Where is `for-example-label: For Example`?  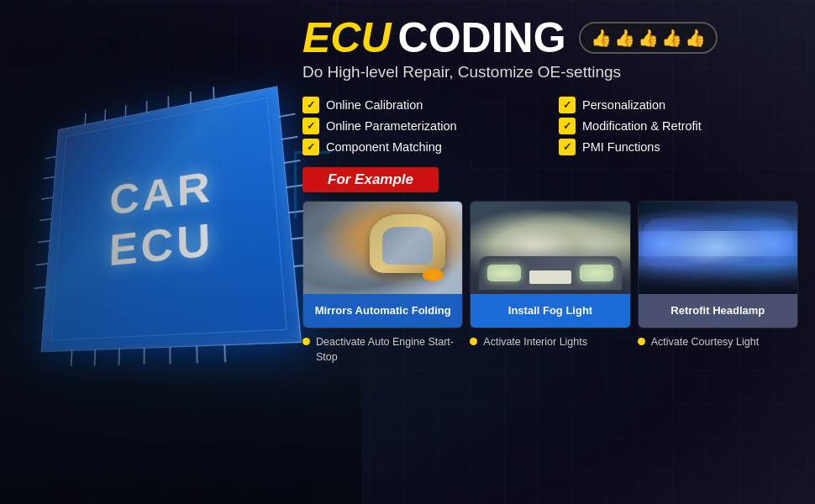
for-example-label: For Example is located at coordinates (371, 180).